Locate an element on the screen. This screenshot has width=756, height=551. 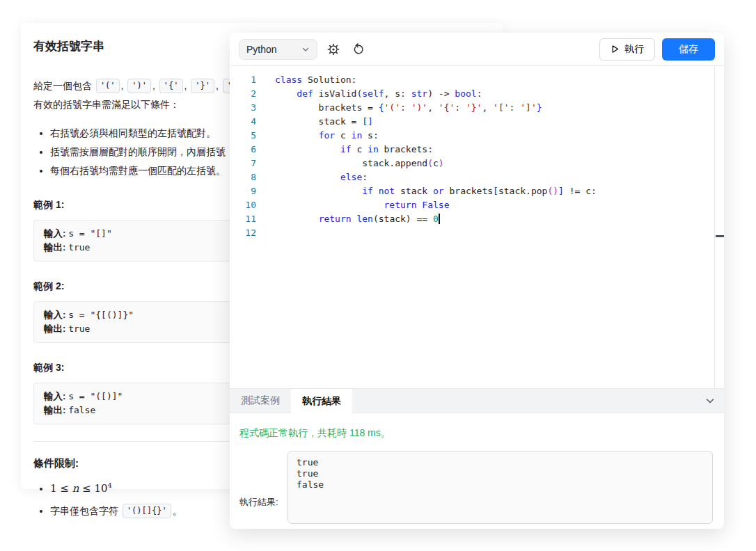
bracket-chip: '{' is located at coordinates (171, 86).